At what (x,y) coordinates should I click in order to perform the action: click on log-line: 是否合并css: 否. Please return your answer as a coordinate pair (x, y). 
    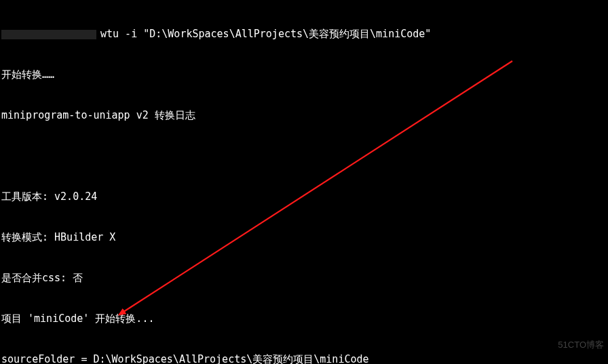
    Looking at the image, I should click on (304, 278).